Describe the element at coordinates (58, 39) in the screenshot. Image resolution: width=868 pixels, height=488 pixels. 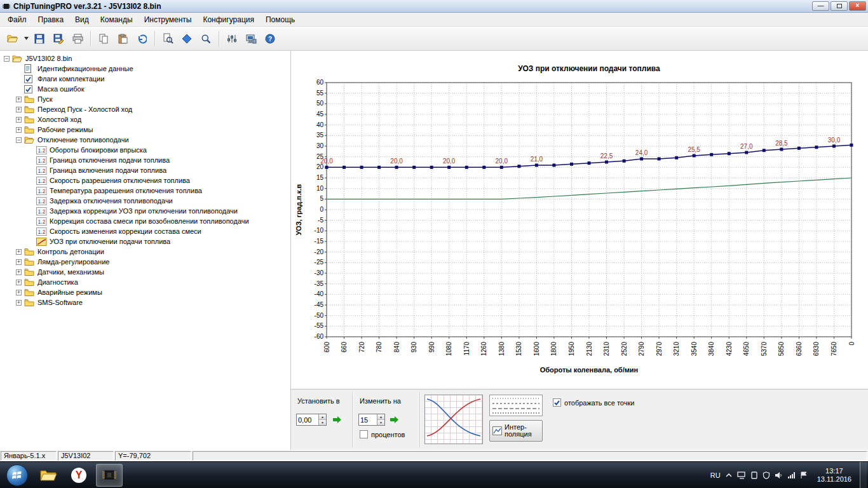
I see `save-as-button` at that location.